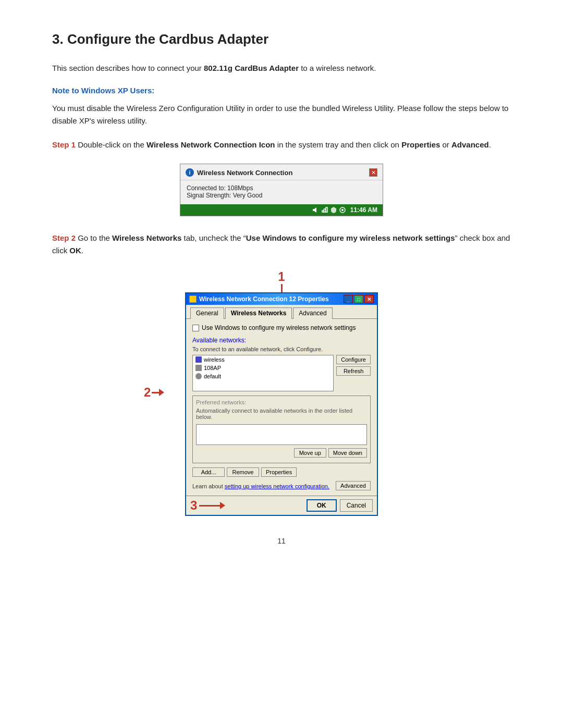 The width and height of the screenshot is (563, 728). I want to click on network-item-default: default, so click(263, 376).